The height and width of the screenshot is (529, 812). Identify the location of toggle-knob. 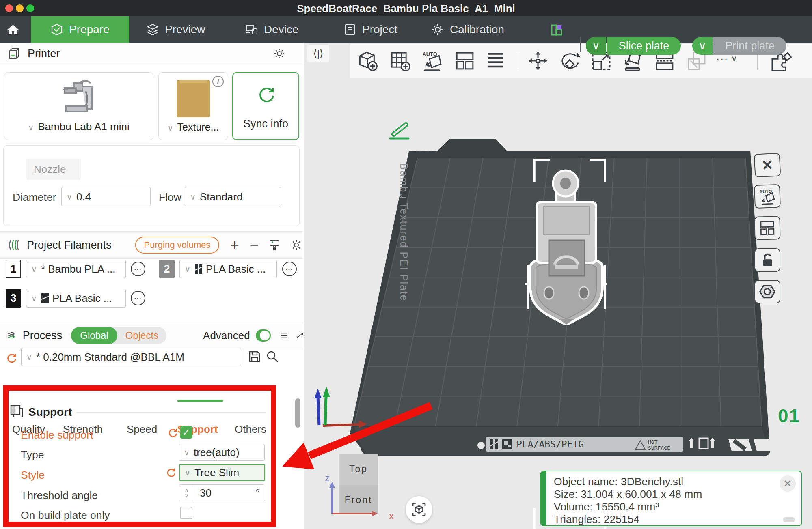
(265, 335).